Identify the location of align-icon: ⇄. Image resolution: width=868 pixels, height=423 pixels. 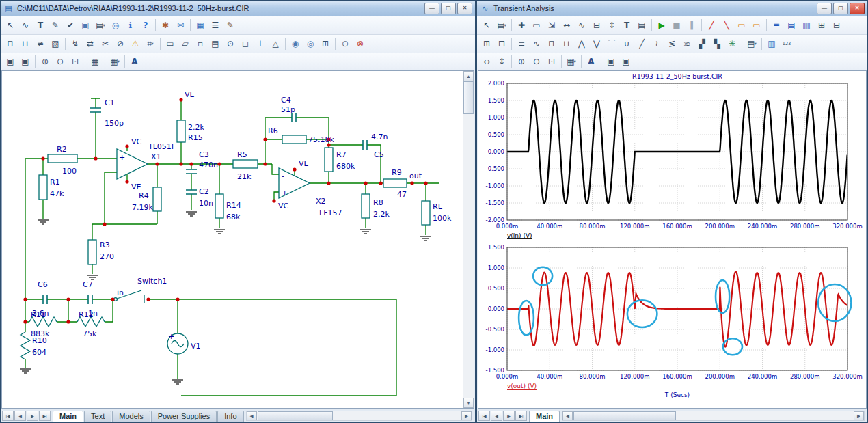
(90, 44).